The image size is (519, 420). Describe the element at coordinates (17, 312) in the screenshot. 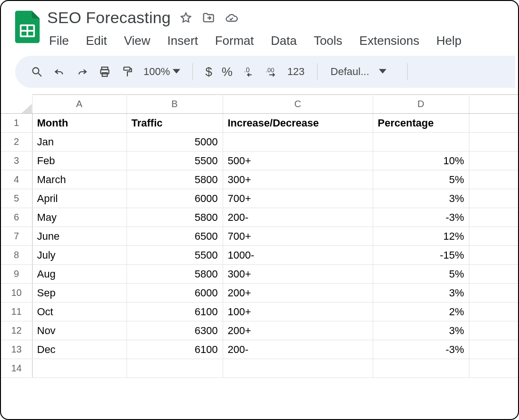

I see `row-header: 11` at that location.